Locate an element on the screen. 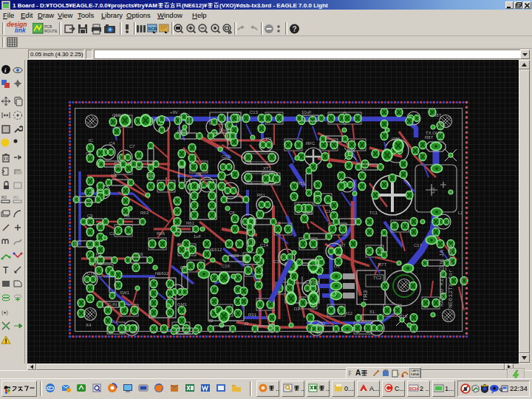 Image resolution: width=532 pixels, height=399 pixels. svg-text: C11 is located at coordinates (322, 324).